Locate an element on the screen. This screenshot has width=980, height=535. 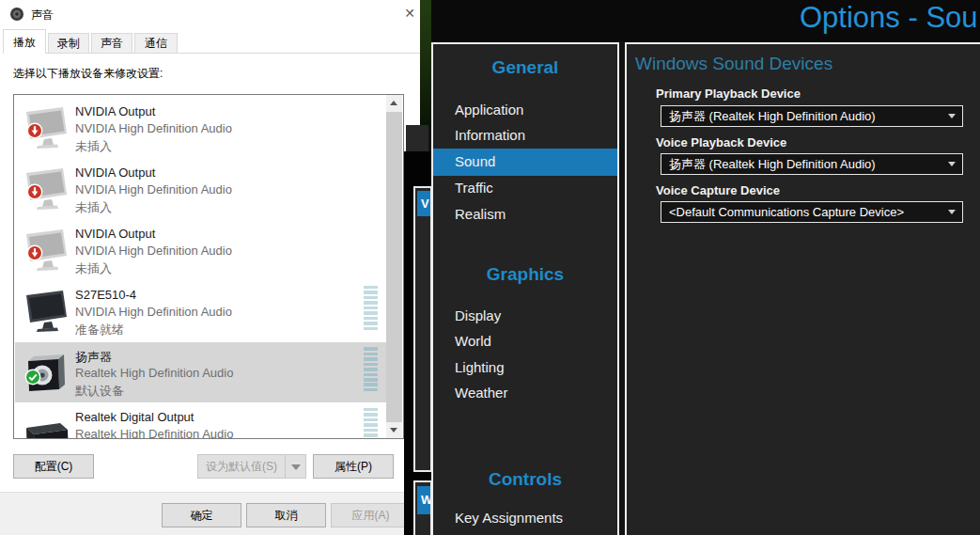
apply-button: 应用(A) is located at coordinates (370, 515).